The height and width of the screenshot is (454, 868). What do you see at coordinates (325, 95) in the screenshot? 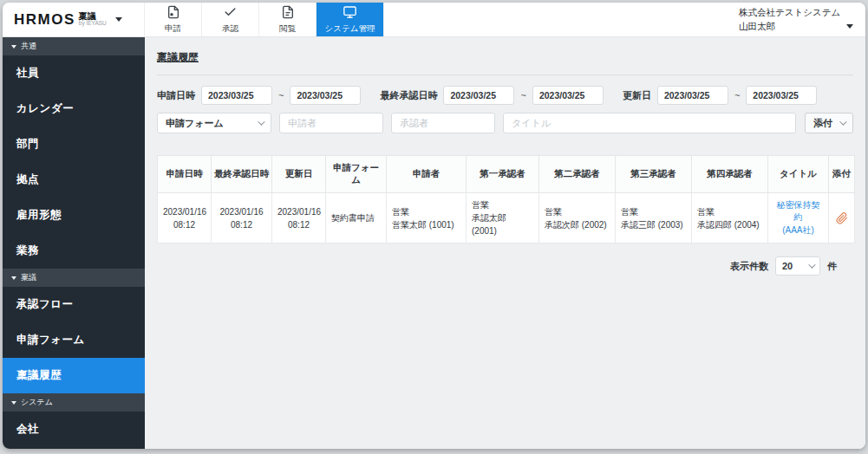
I see `applied-to-input` at bounding box center [325, 95].